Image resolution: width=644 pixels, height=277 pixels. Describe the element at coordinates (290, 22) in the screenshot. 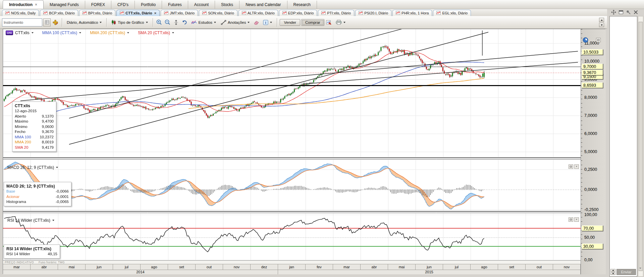

I see `sell-button: Vender` at that location.